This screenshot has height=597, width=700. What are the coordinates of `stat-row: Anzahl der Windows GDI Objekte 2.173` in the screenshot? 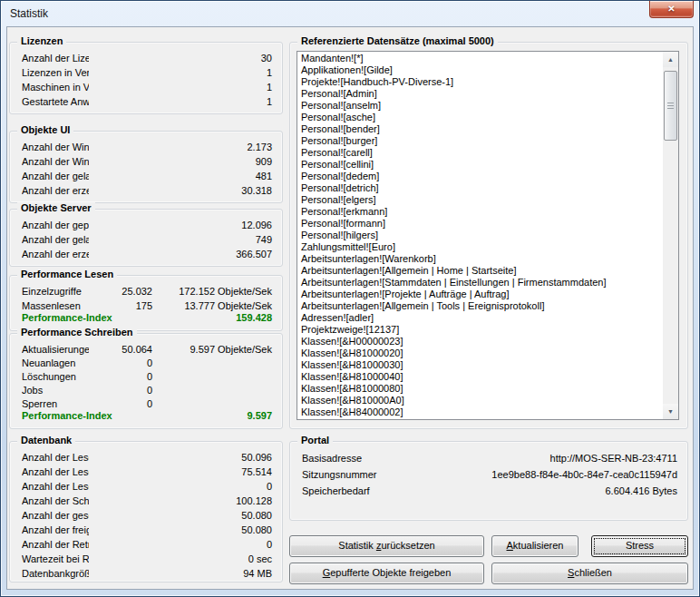 It's located at (146, 147).